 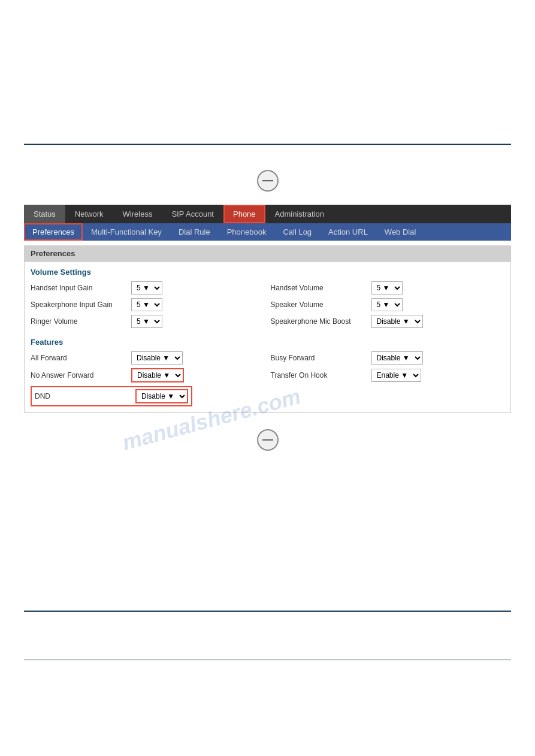 I want to click on top-icon-area, so click(x=267, y=181).